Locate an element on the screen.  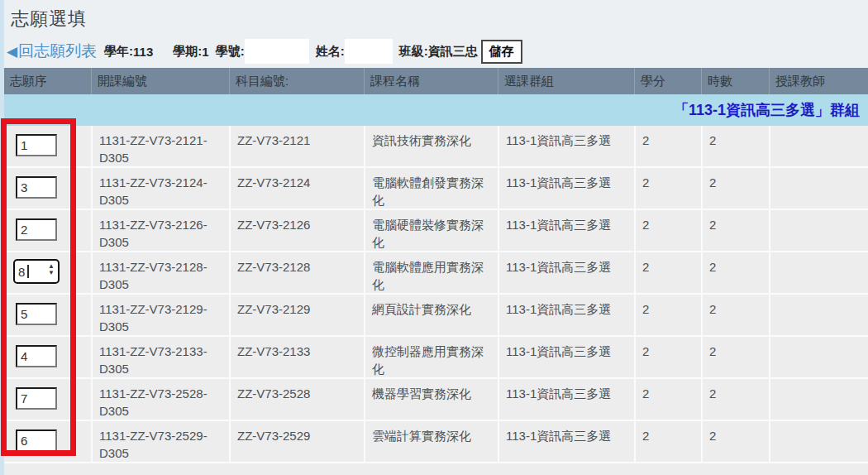
back-link-label: 回志願列表 is located at coordinates (58, 51).